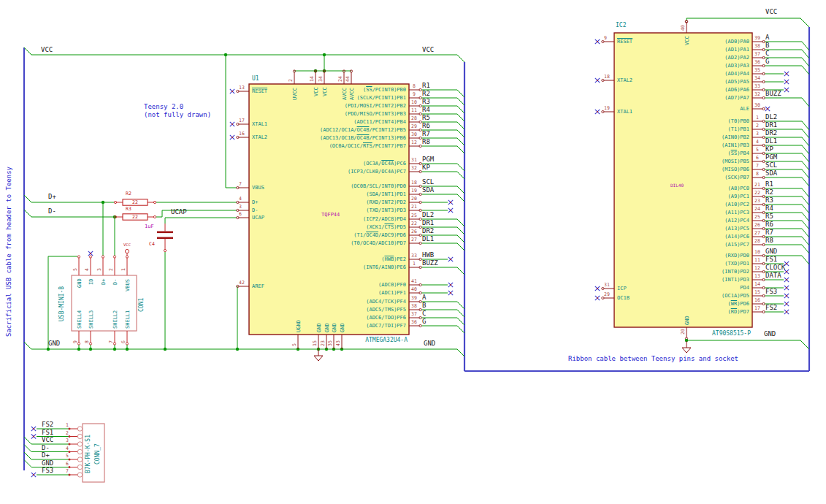  Describe the element at coordinates (414, 199) in the screenshot. I see `u1-pin-number: 20` at that location.